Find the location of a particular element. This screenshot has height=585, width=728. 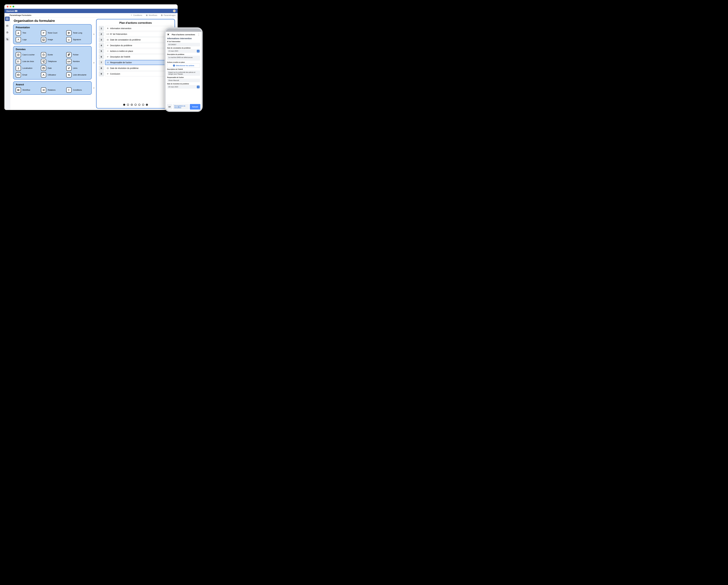

toolbar-workflows: Workflows is located at coordinates (152, 15).